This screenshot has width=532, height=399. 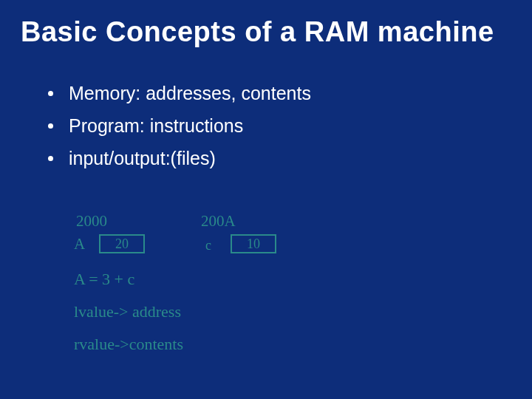 What do you see at coordinates (290, 159) in the screenshot?
I see `bullet-item: input/output:(files)` at bounding box center [290, 159].